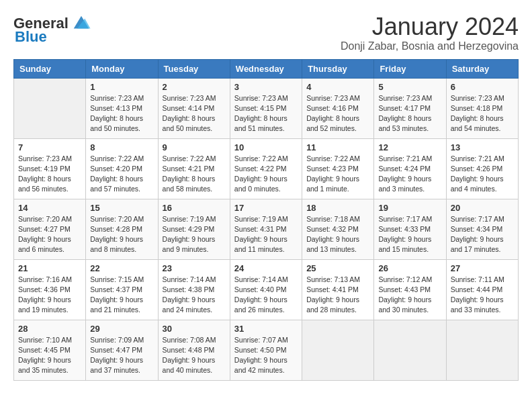 Image resolution: width=532 pixels, height=411 pixels. I want to click on weekday-header-tuesday: Tuesday, so click(193, 68).